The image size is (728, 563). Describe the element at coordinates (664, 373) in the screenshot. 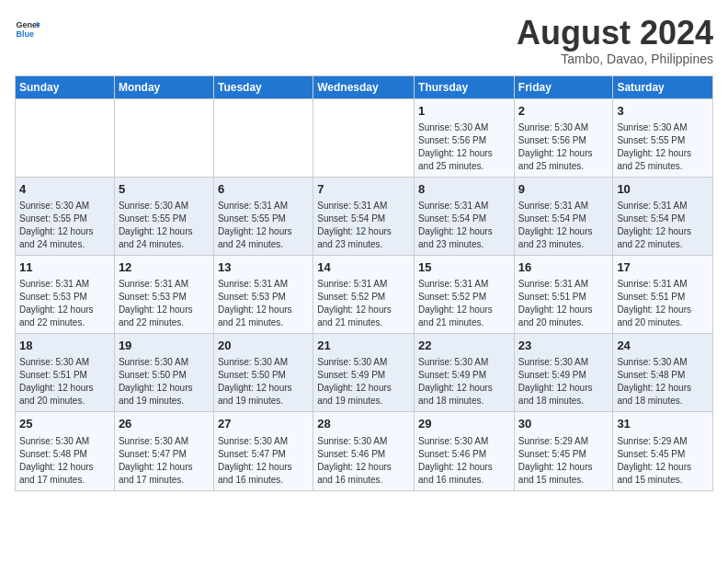

I see `calendar-cell: 24Sunrise: 5:30 AM Sunset: 5:48 PM Dayli…` at that location.